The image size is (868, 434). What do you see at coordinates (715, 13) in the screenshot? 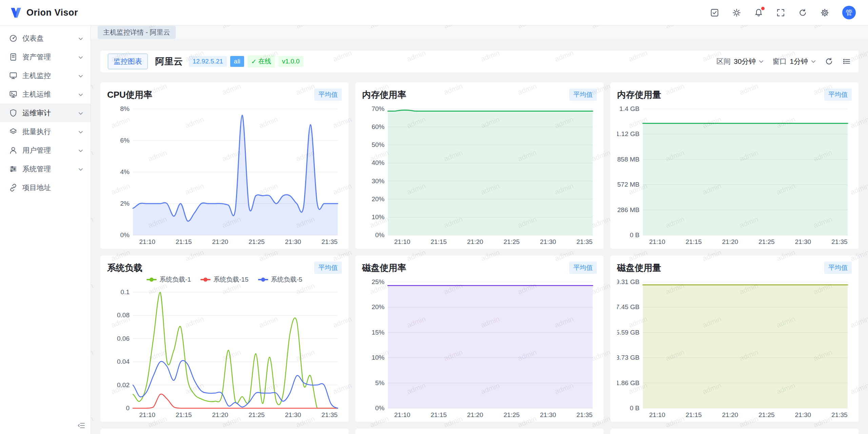
I see `check-square-icon` at bounding box center [715, 13].